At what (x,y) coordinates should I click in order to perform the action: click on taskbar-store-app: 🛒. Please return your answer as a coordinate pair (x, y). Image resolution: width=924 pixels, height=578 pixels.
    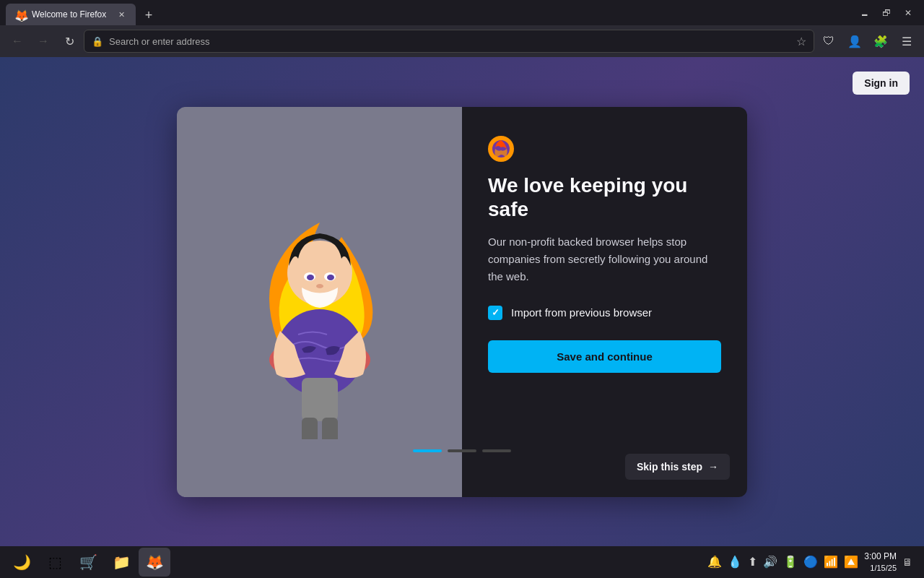
    Looking at the image, I should click on (88, 562).